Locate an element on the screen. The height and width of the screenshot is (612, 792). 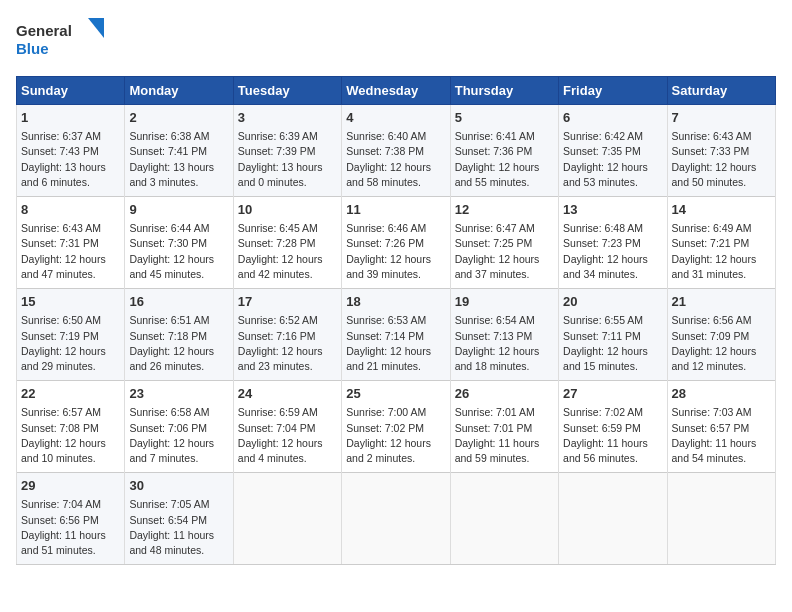
day-number: 30 is located at coordinates (178, 486).